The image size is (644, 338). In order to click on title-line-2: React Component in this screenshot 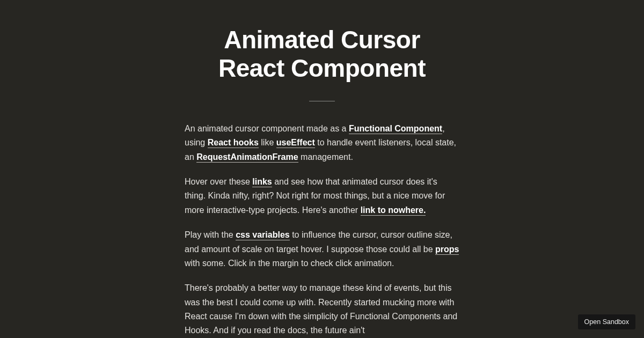, I will do `click(322, 68)`.